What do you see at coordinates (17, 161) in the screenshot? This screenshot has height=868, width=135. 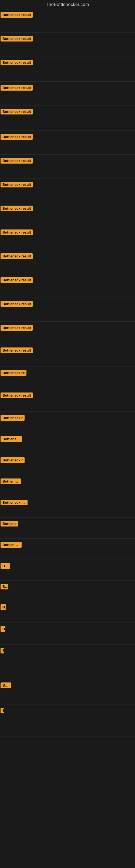 I see `bottleneck-badge-7: Bottleneck result` at bounding box center [17, 161].